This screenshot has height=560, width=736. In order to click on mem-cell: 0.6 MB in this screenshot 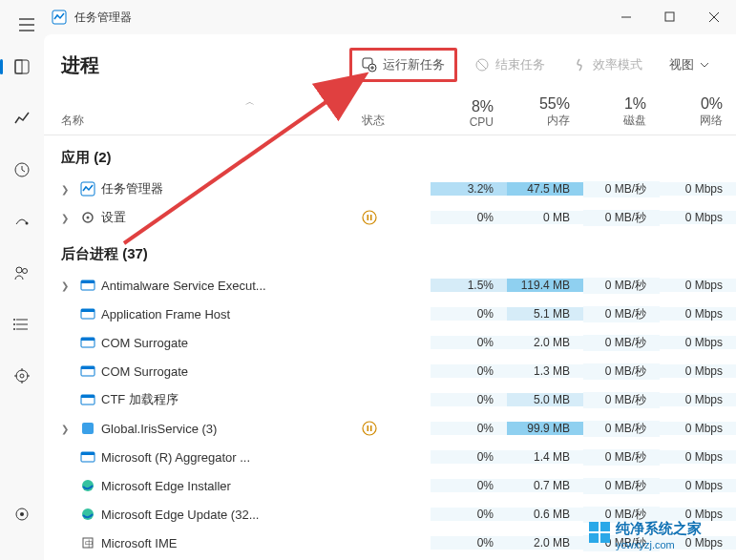, I will do `click(545, 514)`.